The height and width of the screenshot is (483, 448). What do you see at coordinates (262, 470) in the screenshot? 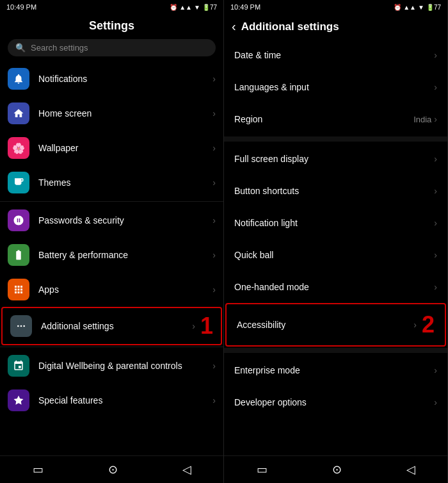
I see `right-nav-square: ▭` at bounding box center [262, 470].